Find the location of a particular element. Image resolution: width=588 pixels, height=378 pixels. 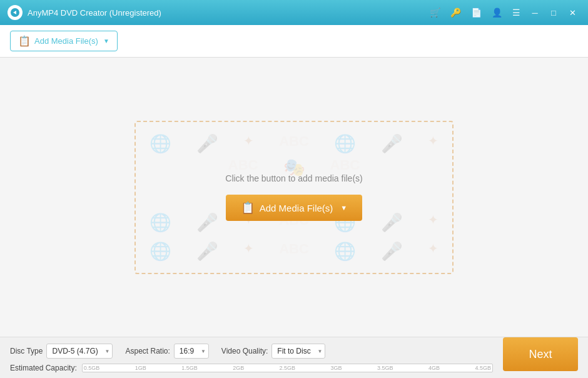

tick-25gb: 2.5GB is located at coordinates (288, 368).